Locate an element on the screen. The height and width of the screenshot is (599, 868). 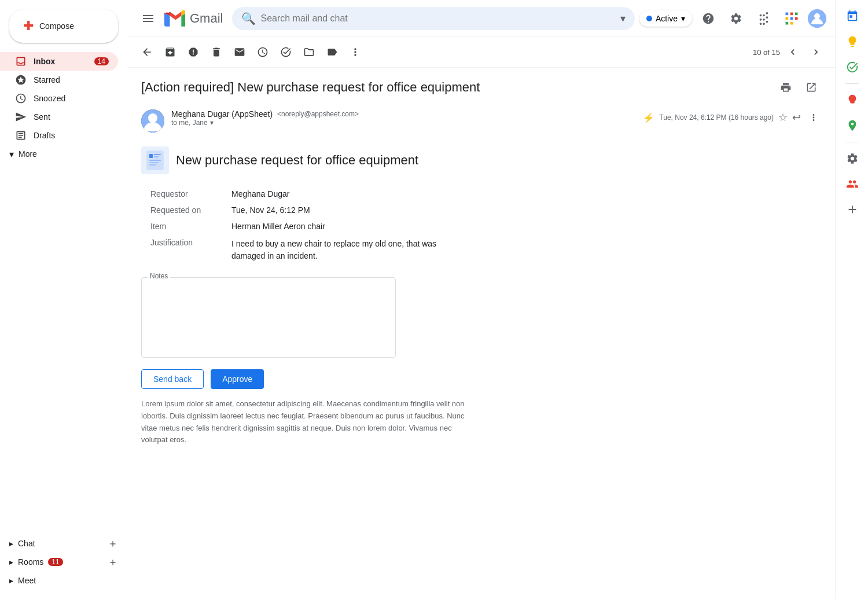
right-panel-add-icon is located at coordinates (852, 210).